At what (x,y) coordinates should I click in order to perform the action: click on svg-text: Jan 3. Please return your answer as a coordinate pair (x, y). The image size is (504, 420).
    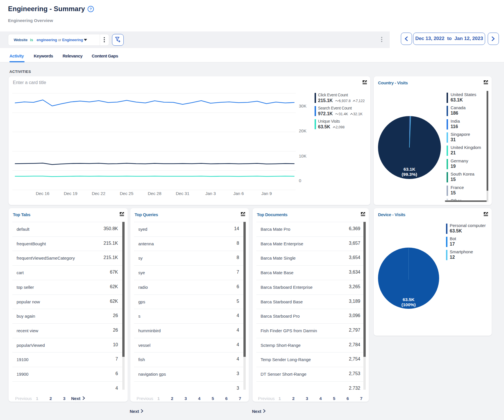
    Looking at the image, I should click on (211, 193).